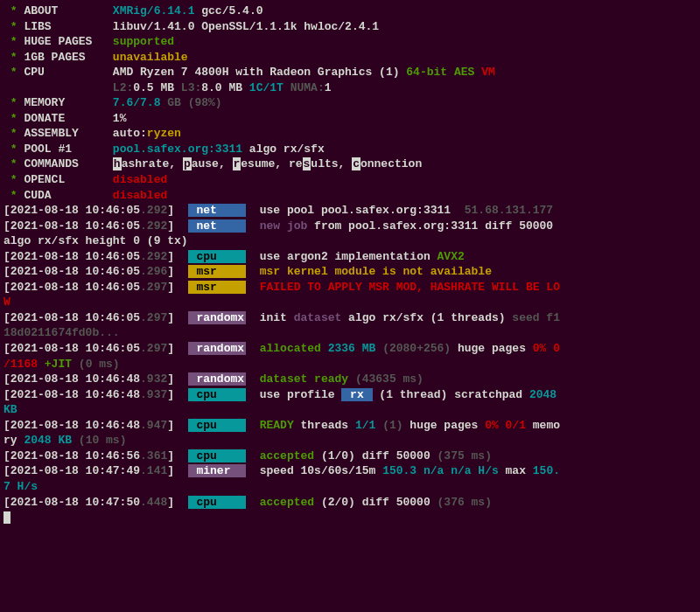 This screenshot has width=700, height=612. Describe the element at coordinates (350, 88) in the screenshot. I see `header-cpu-cache: L2:0.5 MB L3:8.0 MB 1C/1T NUMA:1` at that location.